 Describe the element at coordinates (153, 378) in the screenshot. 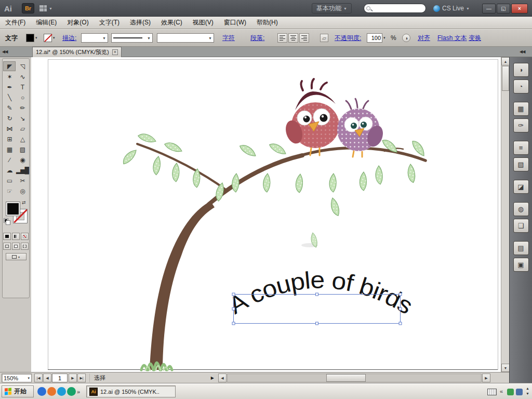

I see `status-indicator: 选择 ▶` at that location.